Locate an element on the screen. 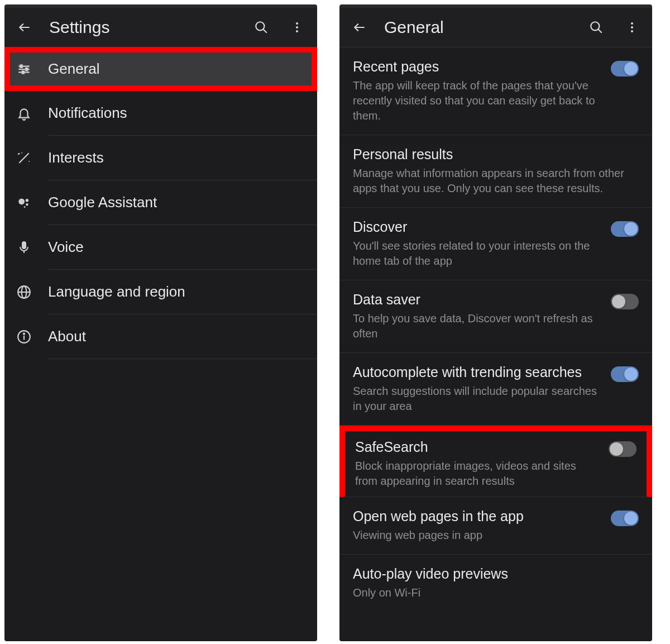 This screenshot has width=670, height=644. setting-recent-pages: Recent pages The app will keep track of … is located at coordinates (496, 92).